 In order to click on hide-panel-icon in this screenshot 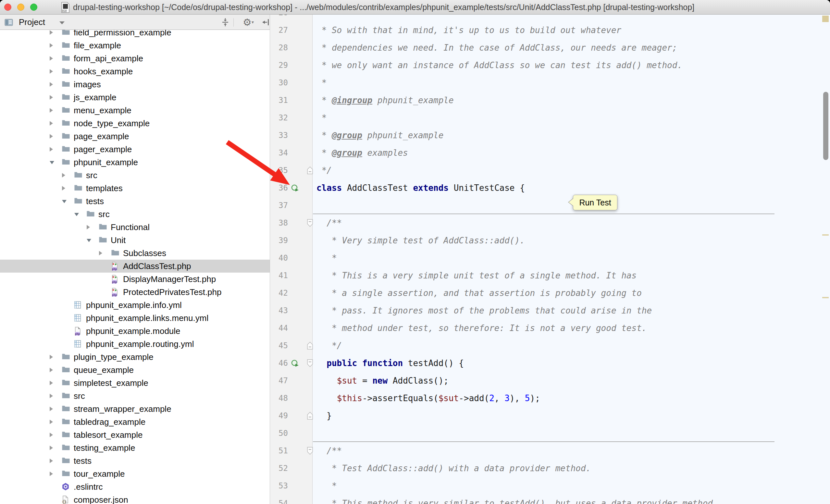, I will do `click(266, 23)`.